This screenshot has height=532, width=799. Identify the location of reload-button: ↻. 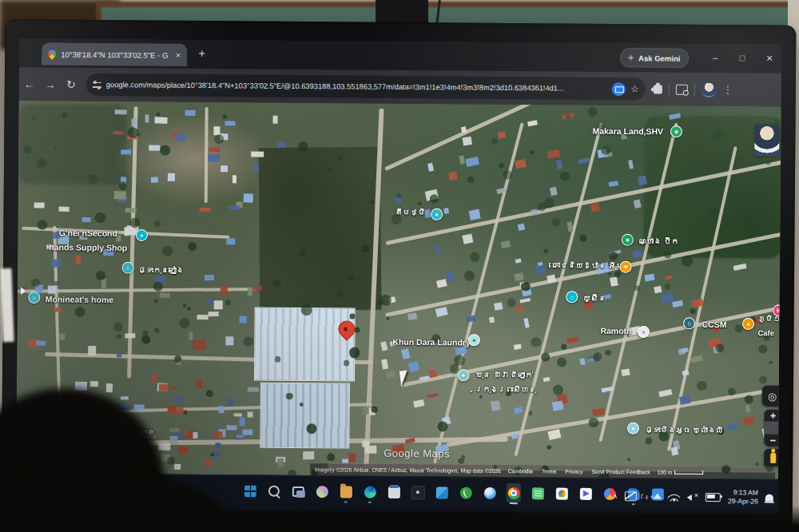
(71, 85).